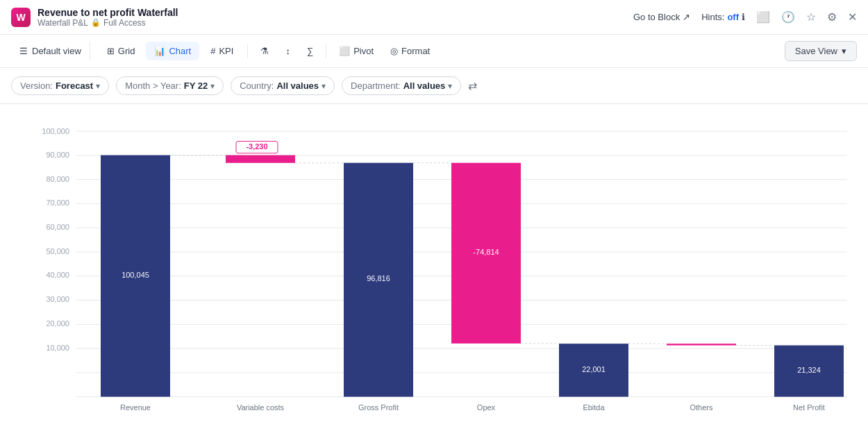 This screenshot has width=868, height=422. What do you see at coordinates (394, 51) in the screenshot?
I see `format-icon: ◎` at bounding box center [394, 51].